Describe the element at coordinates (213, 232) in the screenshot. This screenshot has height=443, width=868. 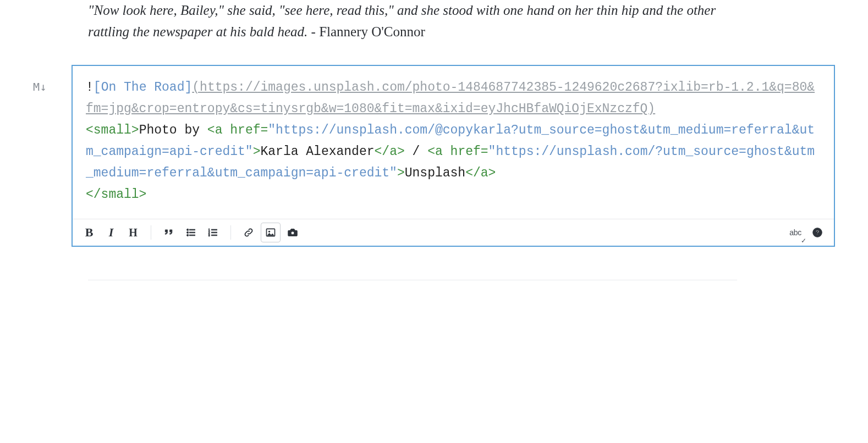
I see `ordered-list-button: 123` at that location.